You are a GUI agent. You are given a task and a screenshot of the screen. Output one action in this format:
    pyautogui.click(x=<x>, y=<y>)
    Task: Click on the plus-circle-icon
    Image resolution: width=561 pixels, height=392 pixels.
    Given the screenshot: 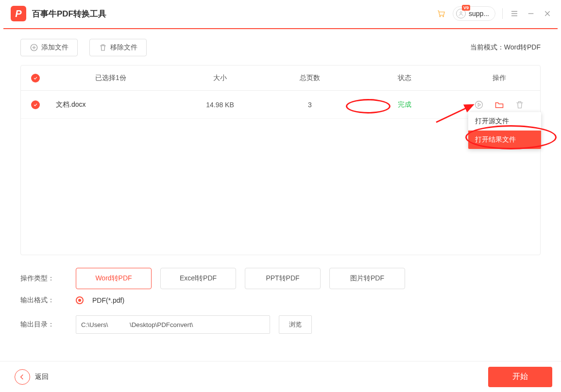 What is the action you would take?
    pyautogui.click(x=34, y=48)
    